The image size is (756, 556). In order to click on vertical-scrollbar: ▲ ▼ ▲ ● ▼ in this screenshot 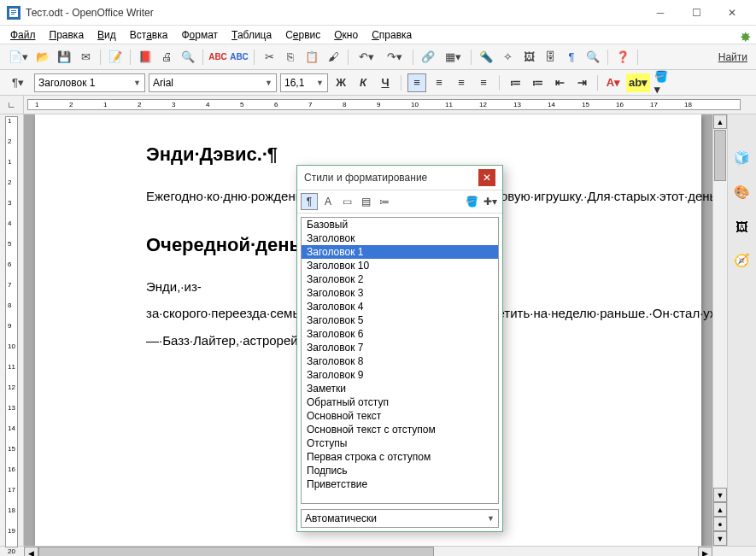, I will do `click(719, 330)`.